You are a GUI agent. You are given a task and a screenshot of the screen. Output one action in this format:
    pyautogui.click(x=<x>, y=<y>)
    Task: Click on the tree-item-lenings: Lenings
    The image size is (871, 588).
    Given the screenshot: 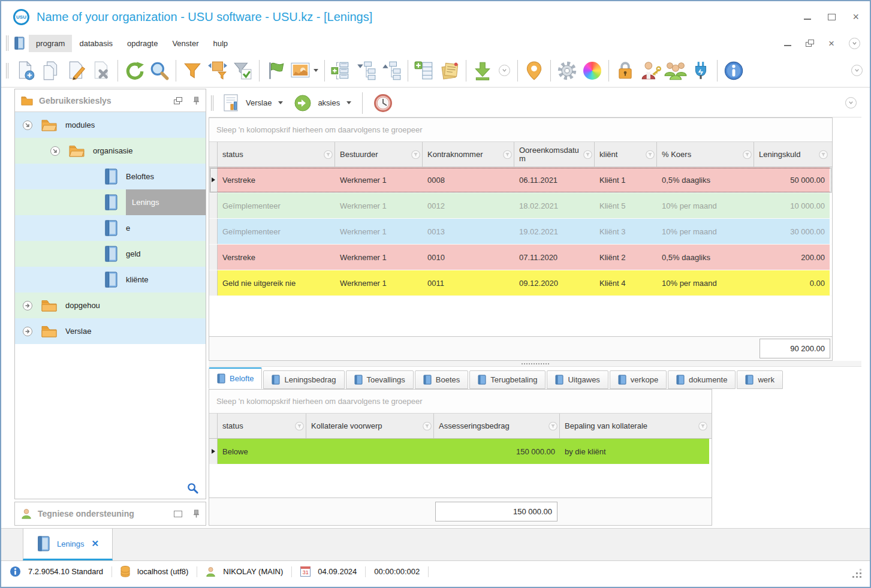 What is the action you would take?
    pyautogui.click(x=110, y=203)
    